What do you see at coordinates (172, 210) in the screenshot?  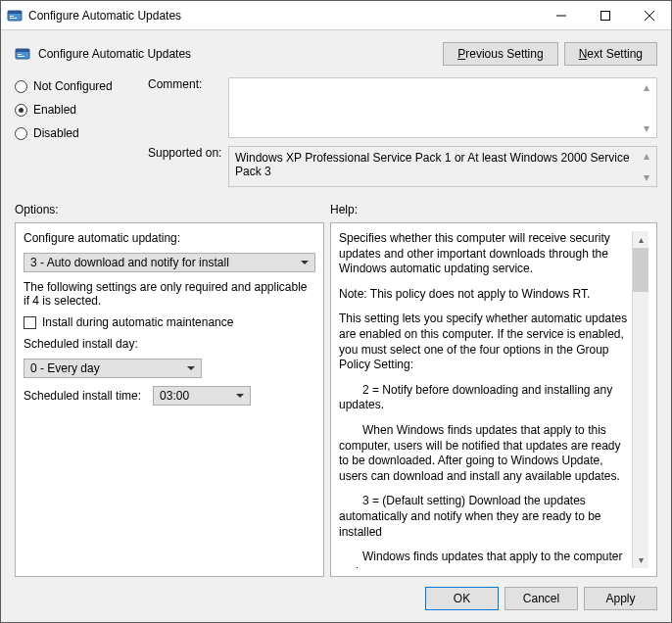 I see `options-label: Options:` at bounding box center [172, 210].